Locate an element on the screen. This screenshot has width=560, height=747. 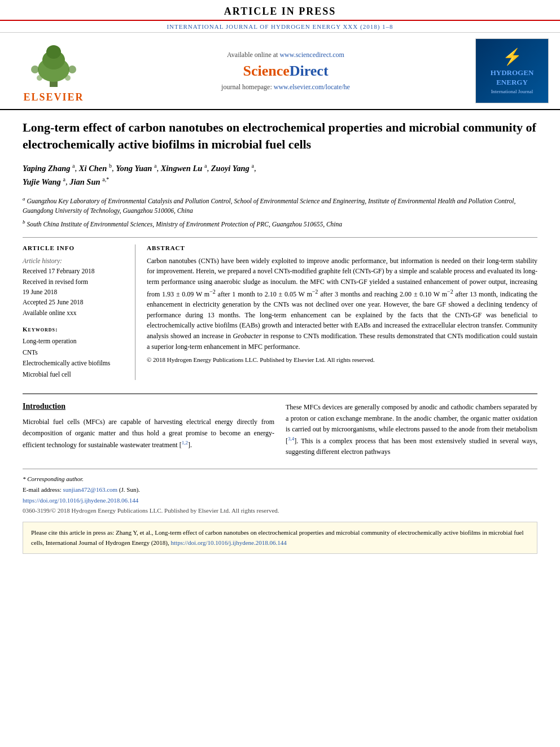
corresponding-note: * Corresponding author. is located at coordinates (280, 479).